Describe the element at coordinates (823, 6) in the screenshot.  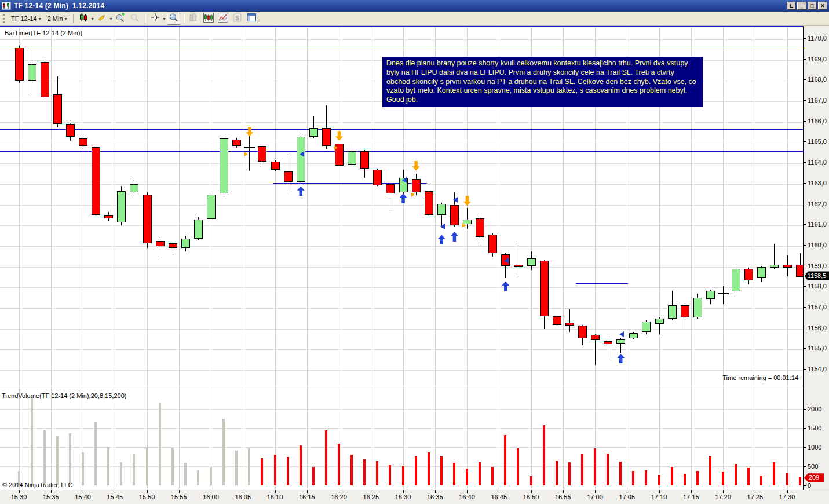
I see `close-button: ✕` at that location.